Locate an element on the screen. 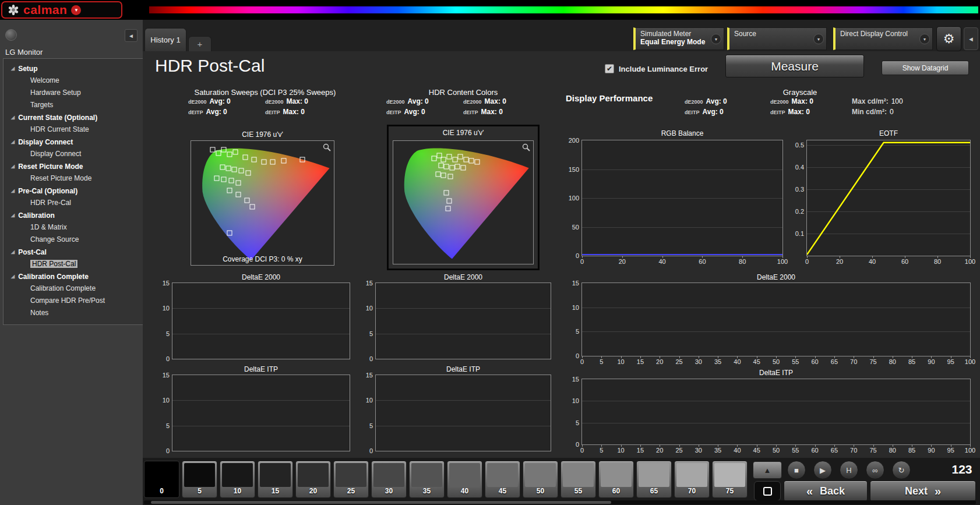 This screenshot has height=505, width=980. sidebar-section-current-state-optional: ◢Current State (Optional) is located at coordinates (75, 118).